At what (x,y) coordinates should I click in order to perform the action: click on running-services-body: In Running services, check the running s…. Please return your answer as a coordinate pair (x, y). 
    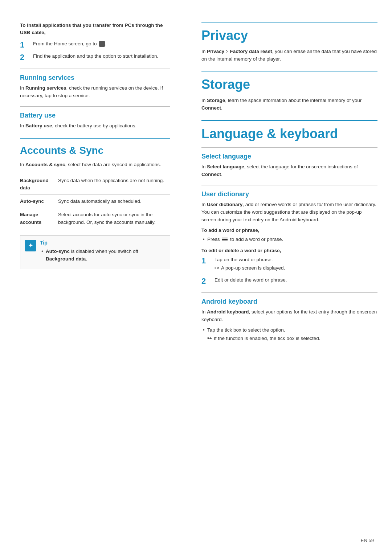
    Looking at the image, I should click on (95, 92).